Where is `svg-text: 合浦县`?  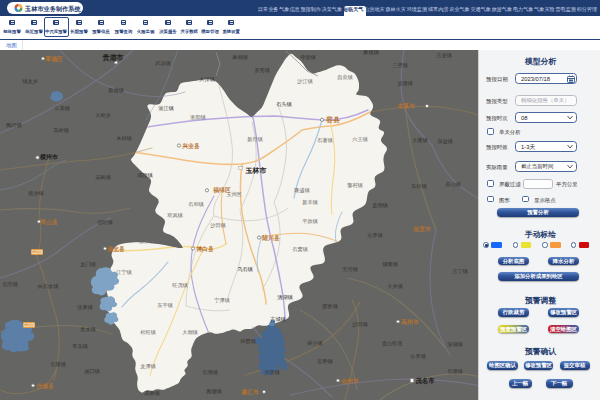
svg-text: 合浦县 is located at coordinates (44, 386).